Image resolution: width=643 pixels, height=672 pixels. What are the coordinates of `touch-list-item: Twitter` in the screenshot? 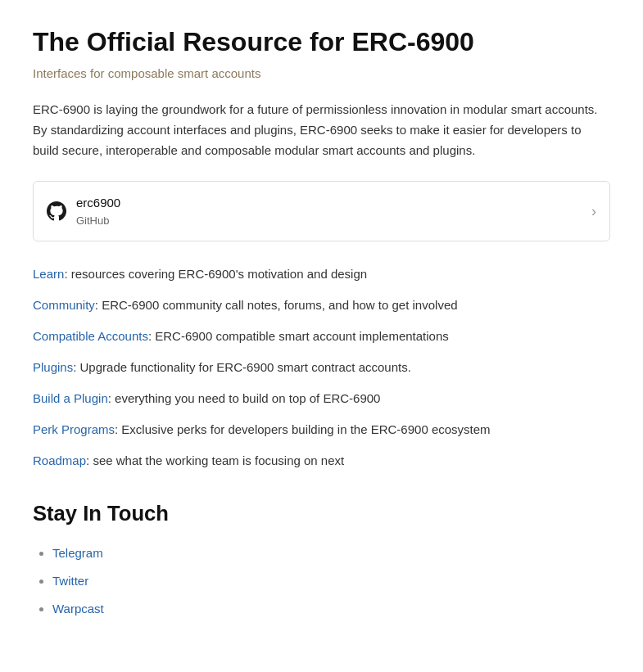 It's located at (331, 581).